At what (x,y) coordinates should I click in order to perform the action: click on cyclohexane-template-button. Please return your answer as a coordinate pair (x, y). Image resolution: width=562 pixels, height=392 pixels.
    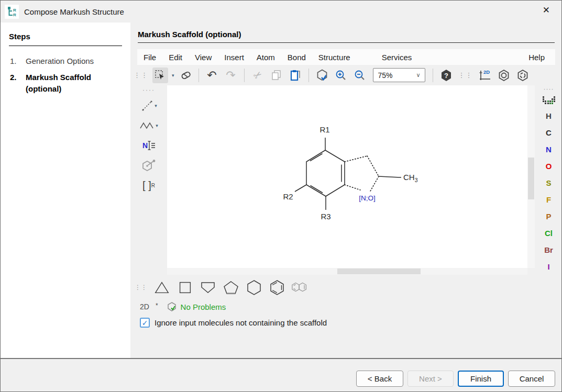
    Looking at the image, I should click on (254, 287).